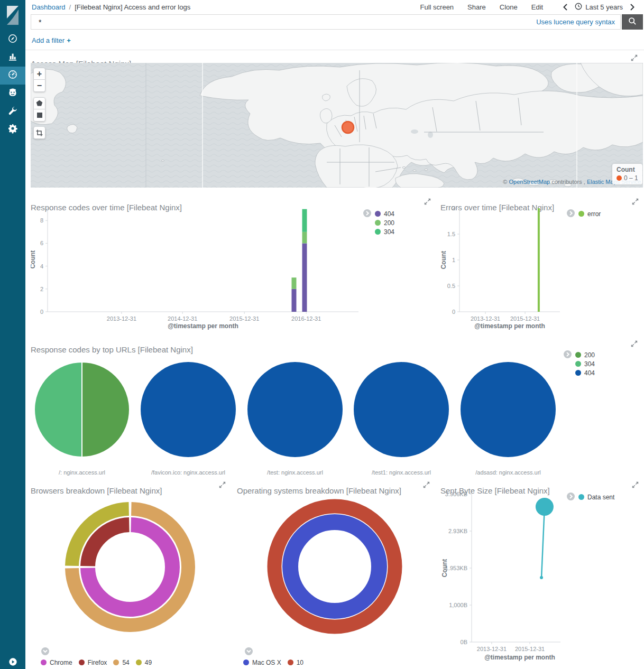  Describe the element at coordinates (283, 22) in the screenshot. I see `search-input` at that location.